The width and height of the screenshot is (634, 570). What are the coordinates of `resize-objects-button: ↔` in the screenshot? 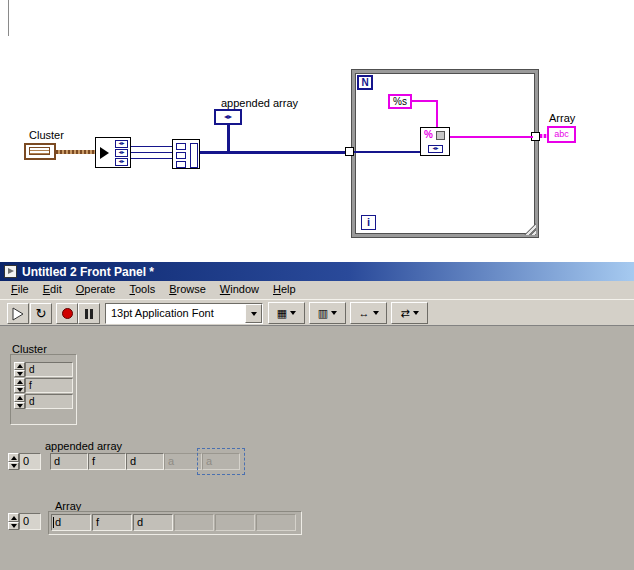 It's located at (368, 313).